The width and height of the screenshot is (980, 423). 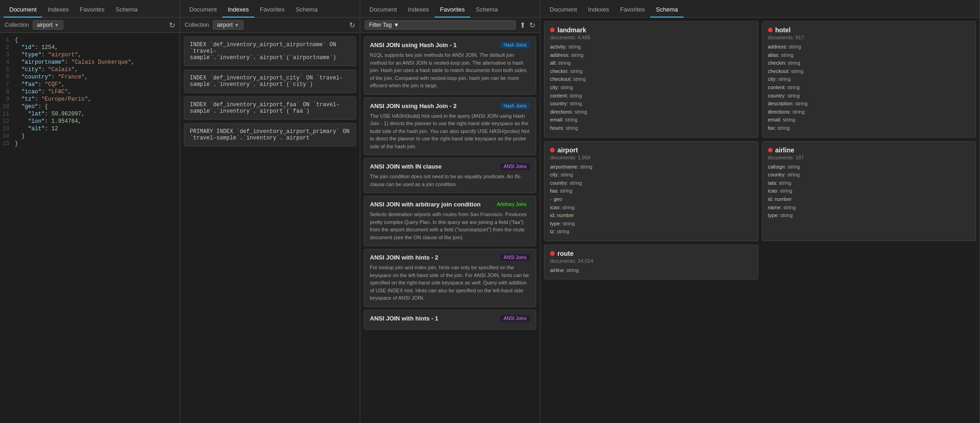 What do you see at coordinates (869, 79) in the screenshot?
I see `schema-card-hotel: hotel documents: 917 address: string ali…` at bounding box center [869, 79].